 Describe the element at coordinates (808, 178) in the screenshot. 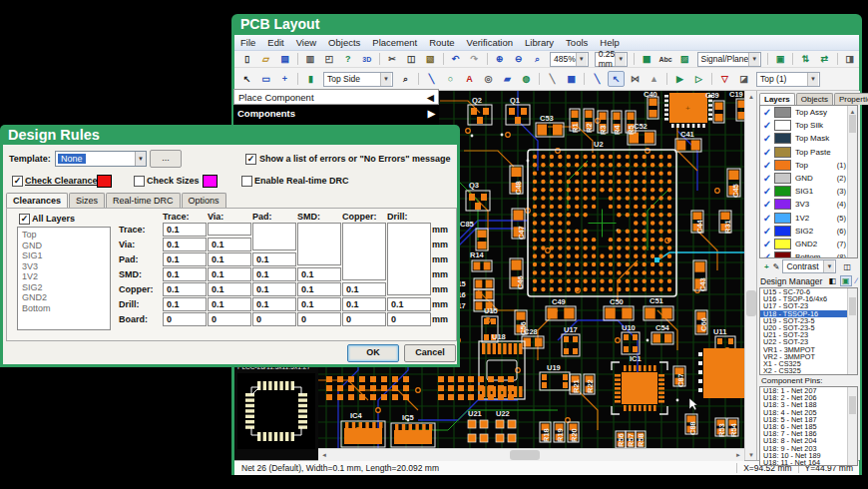

I see `layer-row: ✓GND(2)` at that location.